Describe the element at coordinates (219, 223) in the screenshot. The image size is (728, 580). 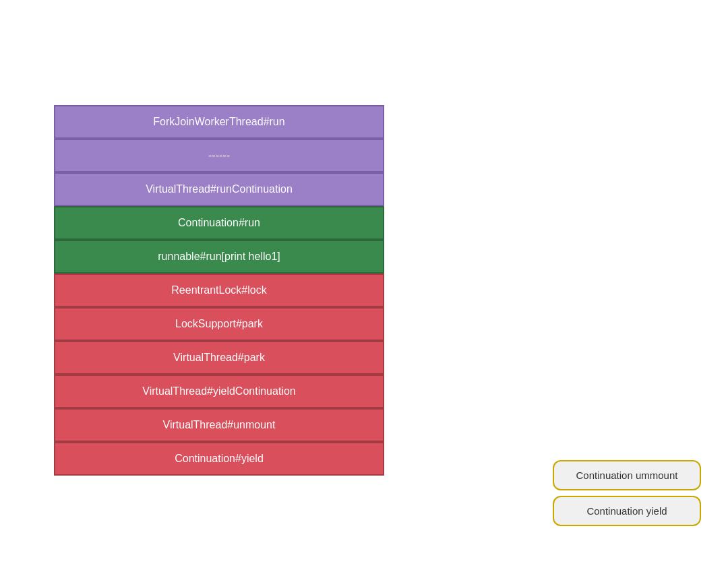
I see `item-3: Continuation#run` at that location.